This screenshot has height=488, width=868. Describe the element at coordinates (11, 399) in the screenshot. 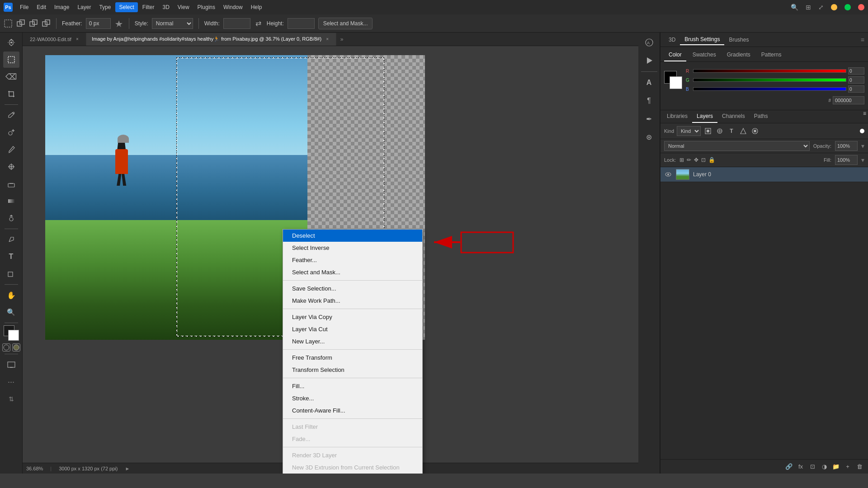

I see `extra-tools: ⇅` at that location.